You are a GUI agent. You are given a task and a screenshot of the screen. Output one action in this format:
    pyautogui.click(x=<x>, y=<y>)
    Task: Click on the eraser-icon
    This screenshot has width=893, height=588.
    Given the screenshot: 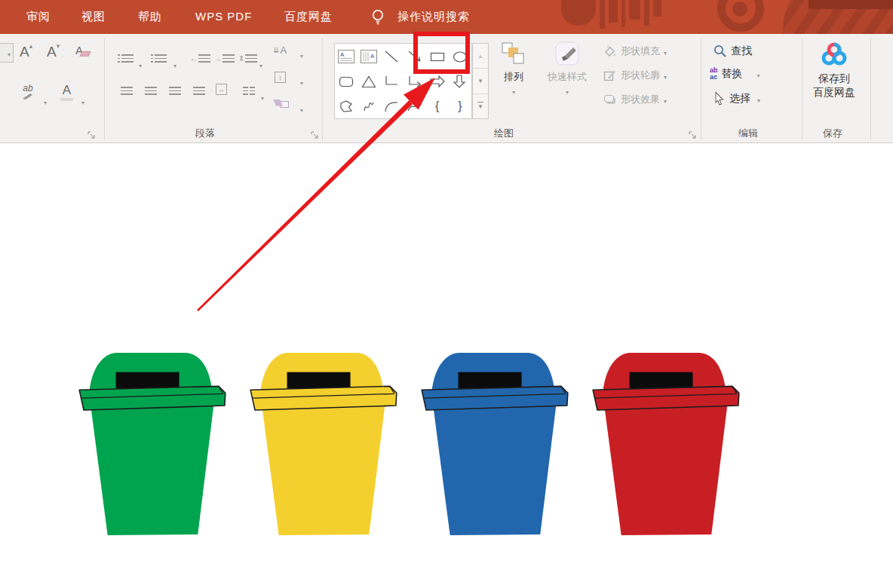 What is the action you would take?
    pyautogui.click(x=84, y=54)
    